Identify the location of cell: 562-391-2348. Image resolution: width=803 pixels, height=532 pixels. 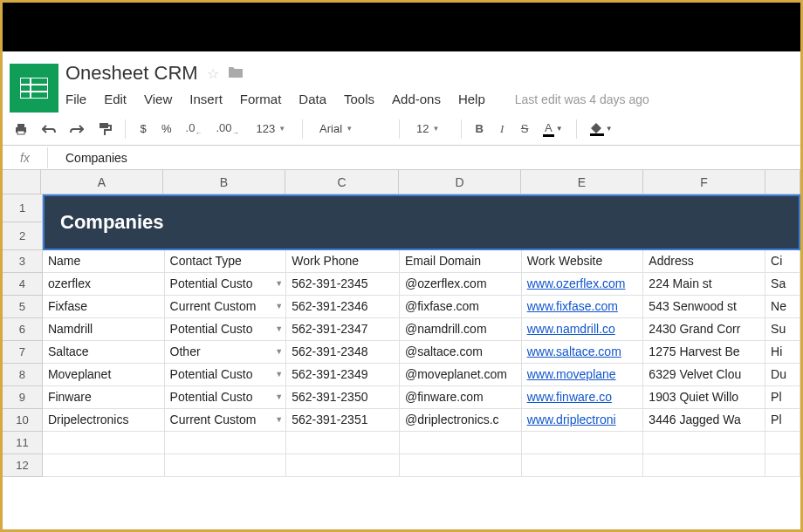
(343, 352).